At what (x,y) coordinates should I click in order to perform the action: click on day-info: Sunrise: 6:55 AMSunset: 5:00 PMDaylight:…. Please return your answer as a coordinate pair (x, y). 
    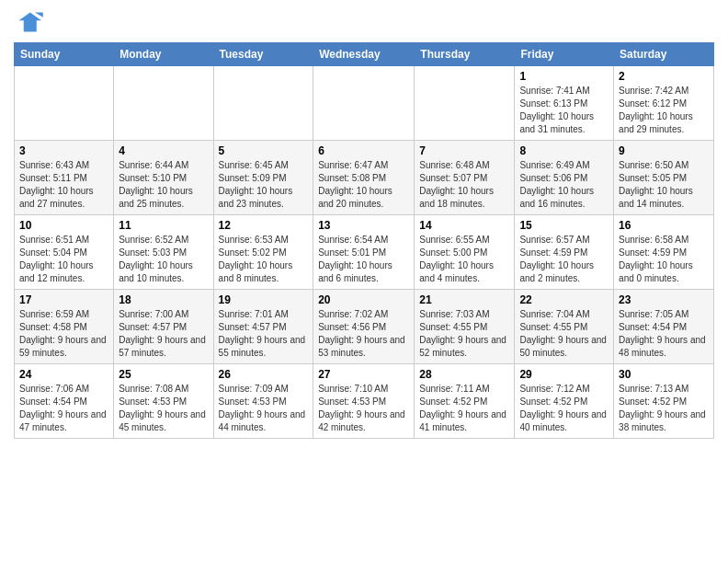
    Looking at the image, I should click on (464, 259).